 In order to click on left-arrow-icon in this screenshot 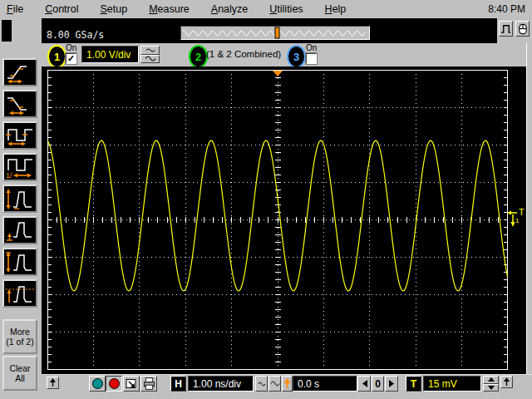, I will do `click(364, 384)`.